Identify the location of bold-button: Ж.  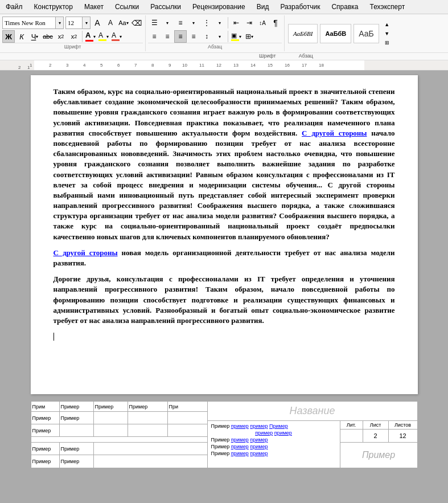
(9, 36).